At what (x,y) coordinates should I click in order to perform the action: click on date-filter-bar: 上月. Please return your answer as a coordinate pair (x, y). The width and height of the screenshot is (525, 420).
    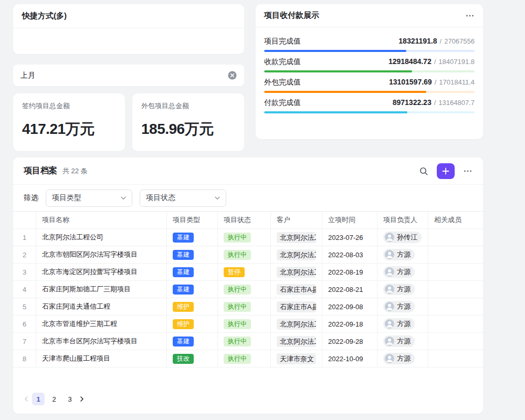
    Looking at the image, I should click on (129, 76).